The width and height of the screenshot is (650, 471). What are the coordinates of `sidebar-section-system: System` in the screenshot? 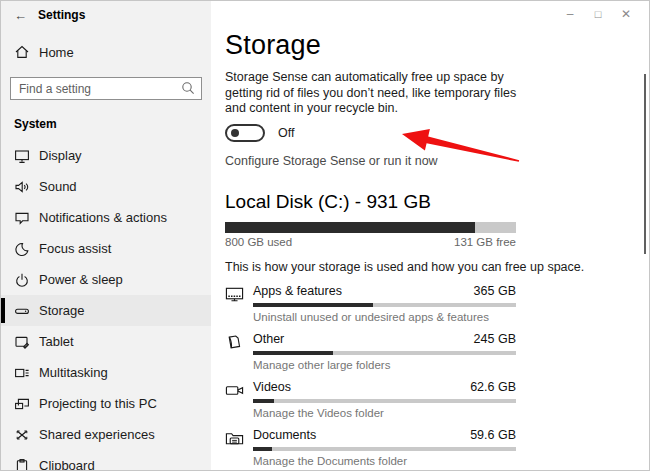 It's located at (112, 124).